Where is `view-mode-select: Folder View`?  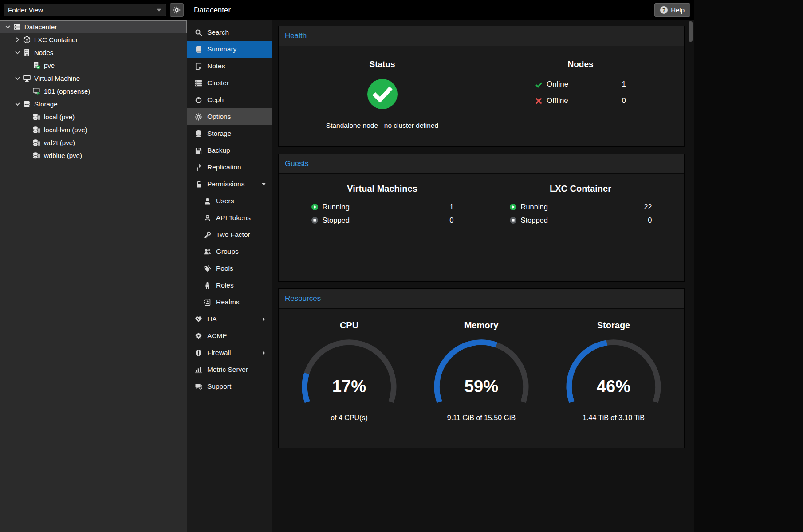 view-mode-select: Folder View is located at coordinates (85, 10).